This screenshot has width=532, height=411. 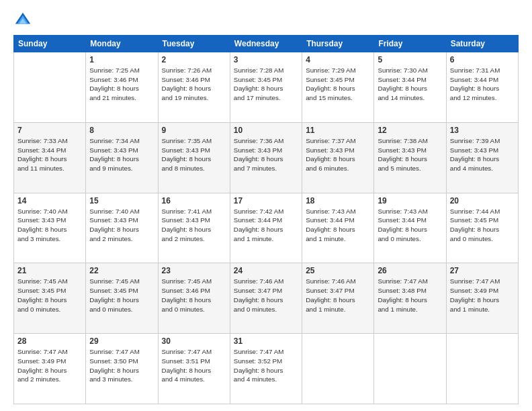 I want to click on calendar-cell: 15Sunrise: 7:40 AMSunset: 3:43 PMDayligh…, so click(x=122, y=228).